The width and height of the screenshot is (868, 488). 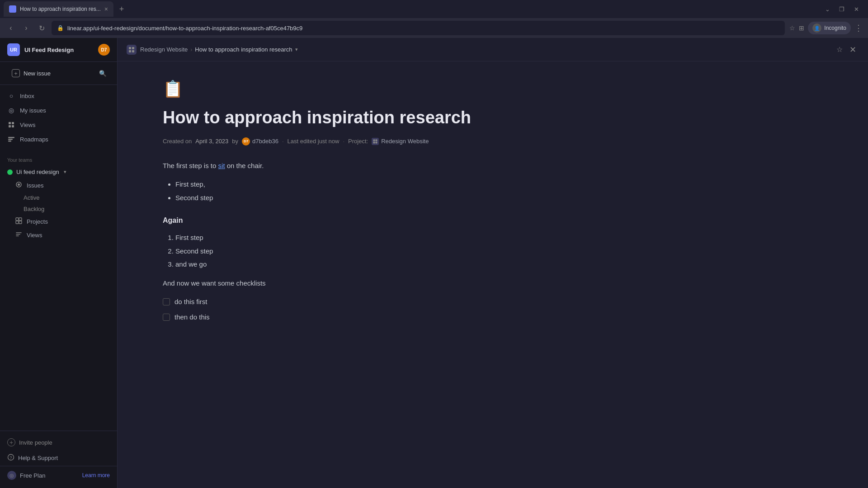 I want to click on workspace-info: UR UI Feed Redesign, so click(x=41, y=50).